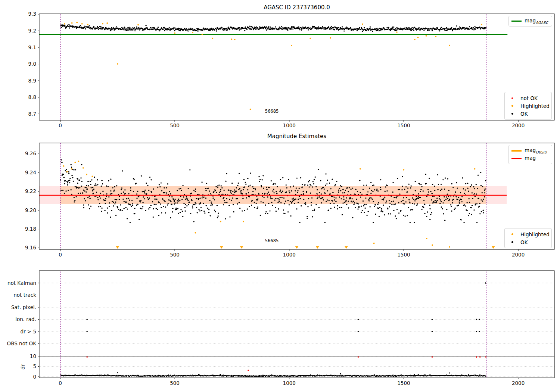 The width and height of the screenshot is (560, 392). What do you see at coordinates (292, 124) in the screenshot?
I see `panel1-x-axis: 0500100015002000` at bounding box center [292, 124].